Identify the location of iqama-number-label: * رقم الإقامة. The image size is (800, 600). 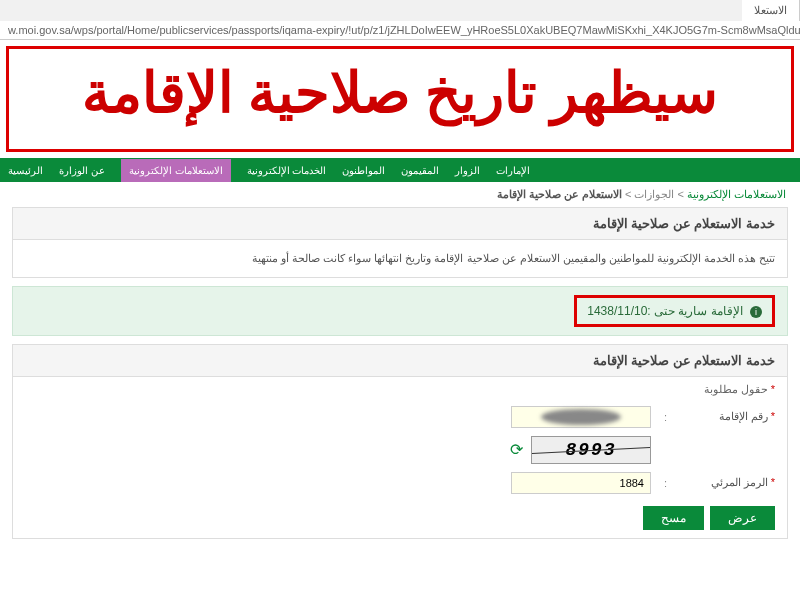
(725, 416).